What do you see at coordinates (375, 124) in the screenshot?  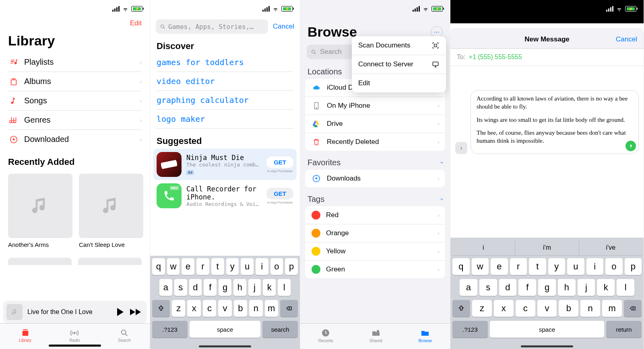 I see `location-drive: Drive ›` at bounding box center [375, 124].